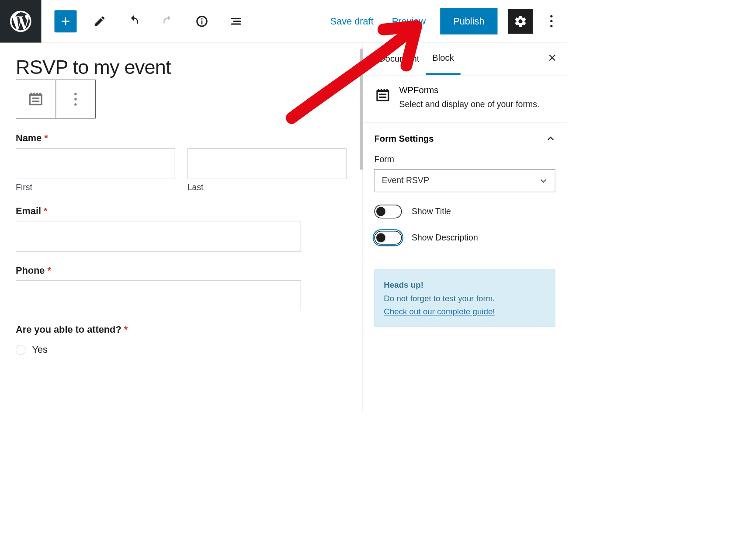  What do you see at coordinates (56, 99) in the screenshot?
I see `block-floating-toolbar` at bounding box center [56, 99].